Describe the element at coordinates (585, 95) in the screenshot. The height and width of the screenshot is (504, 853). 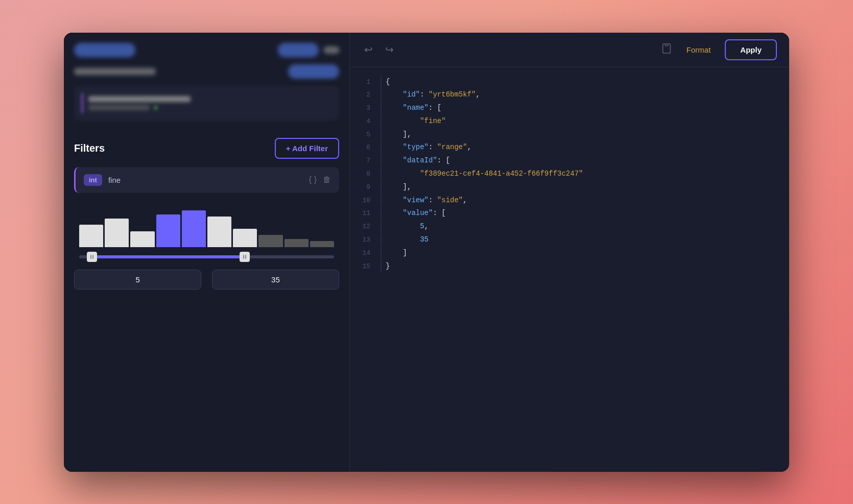
I see `line-content: "id": "yrt6bm5kf",` at that location.